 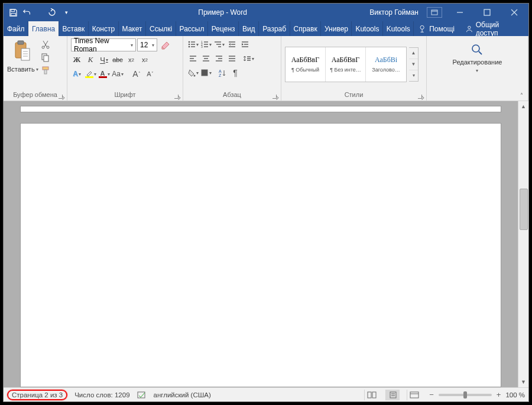 I want to click on sort-button: AZ, so click(x=222, y=73).